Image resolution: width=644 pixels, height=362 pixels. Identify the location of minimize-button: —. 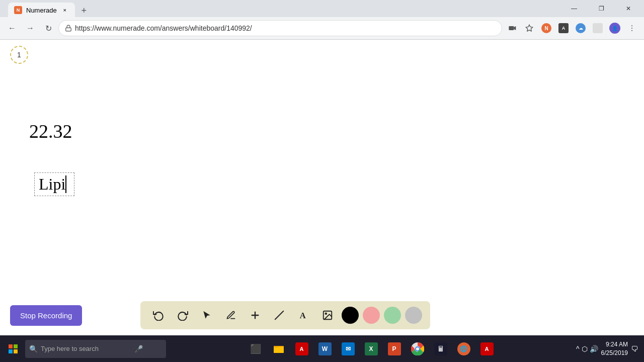
(574, 9).